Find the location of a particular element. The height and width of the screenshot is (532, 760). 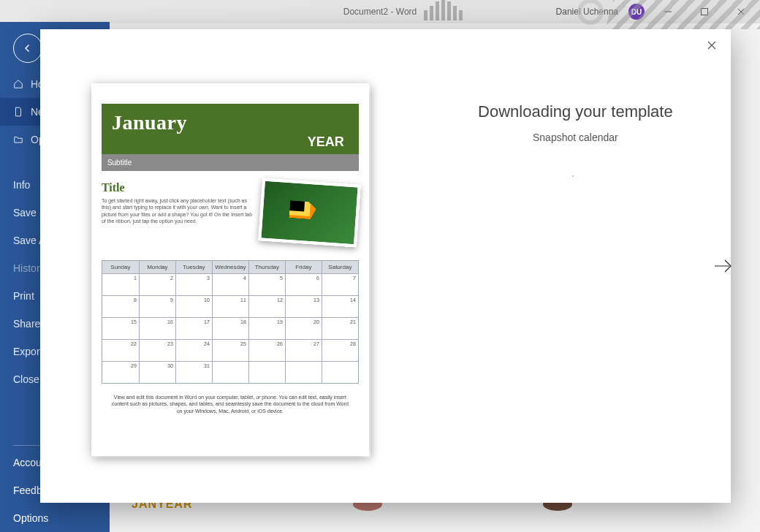

folder-icon is located at coordinates (18, 140).